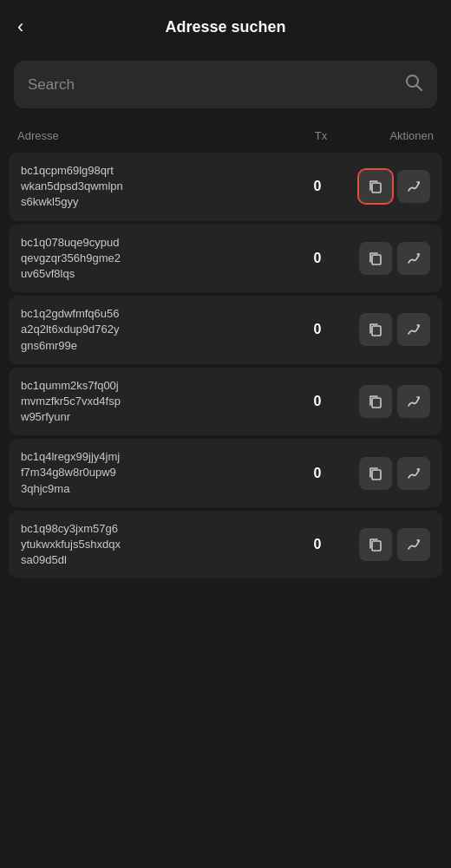 The image size is (451, 868). I want to click on header: ‹ Adresse suchen, so click(226, 27).